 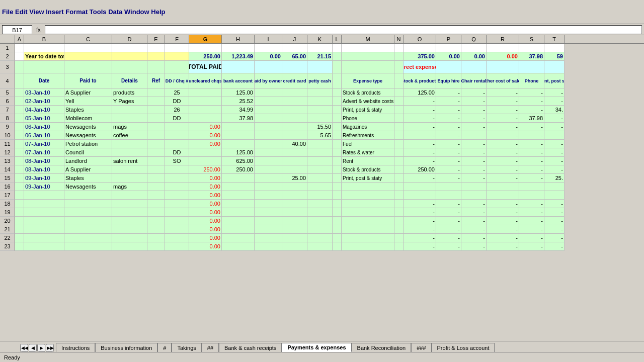 I want to click on row-num: 22, so click(x=8, y=238).